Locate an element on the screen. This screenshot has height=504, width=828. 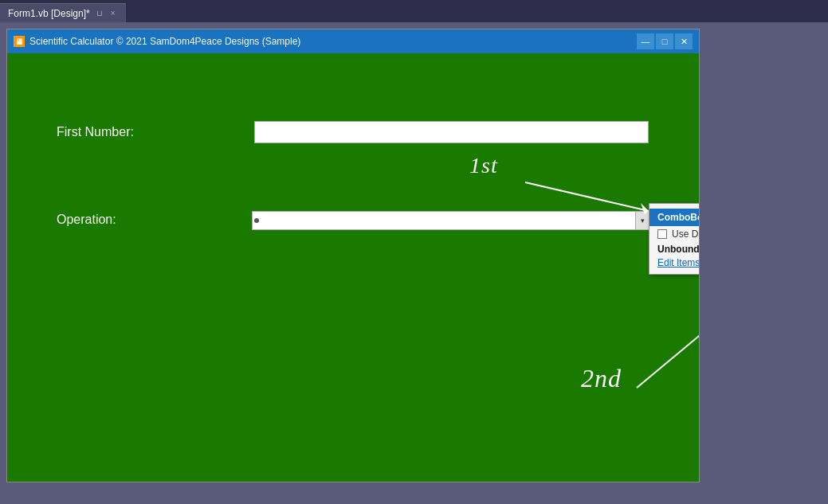
tab-pin-icon: ⊔ is located at coordinates (100, 13).